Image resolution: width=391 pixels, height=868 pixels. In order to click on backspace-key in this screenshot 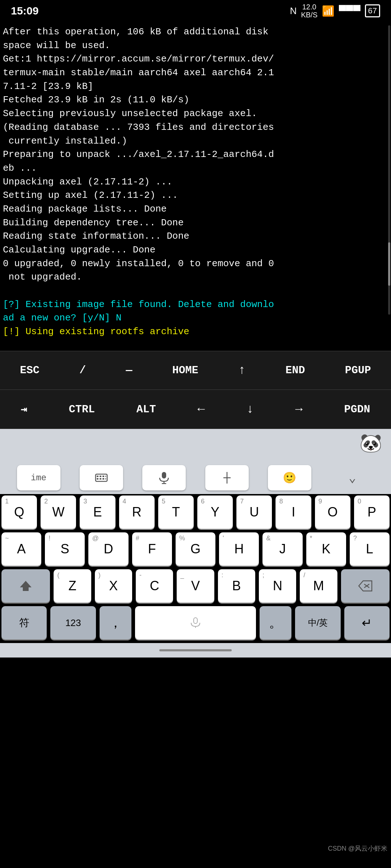, I will do `click(365, 586)`.